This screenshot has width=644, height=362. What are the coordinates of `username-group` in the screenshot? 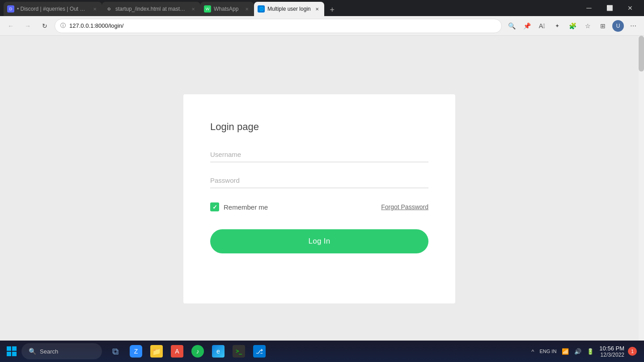 It's located at (319, 155).